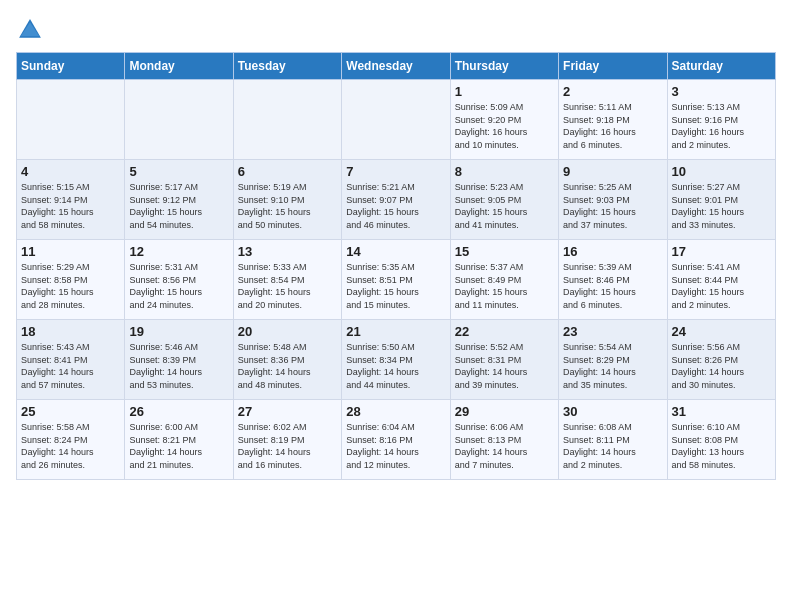 The width and height of the screenshot is (792, 612). Describe the element at coordinates (396, 440) in the screenshot. I see `day-cell: 28Sunrise: 6:04 AM Sunset: 8:16 PM Dayli…` at that location.